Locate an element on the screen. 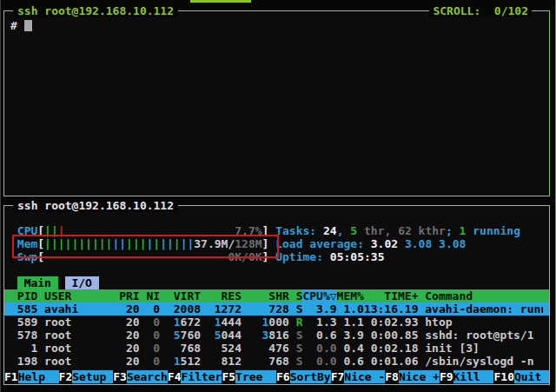 Image resolution: width=556 pixels, height=392 pixels. text-segment: 476 is located at coordinates (278, 348).